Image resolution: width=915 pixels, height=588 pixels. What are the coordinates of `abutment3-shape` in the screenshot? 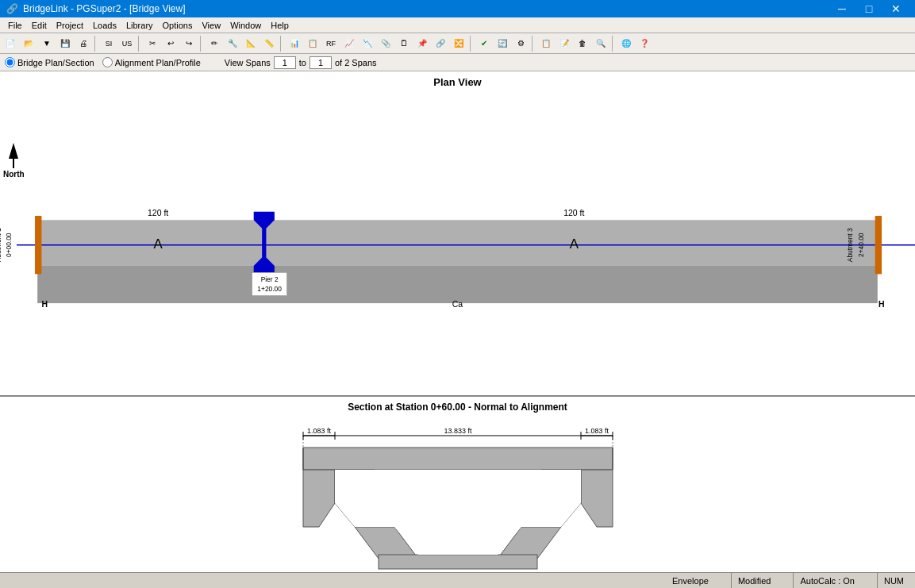 It's located at (878, 244).